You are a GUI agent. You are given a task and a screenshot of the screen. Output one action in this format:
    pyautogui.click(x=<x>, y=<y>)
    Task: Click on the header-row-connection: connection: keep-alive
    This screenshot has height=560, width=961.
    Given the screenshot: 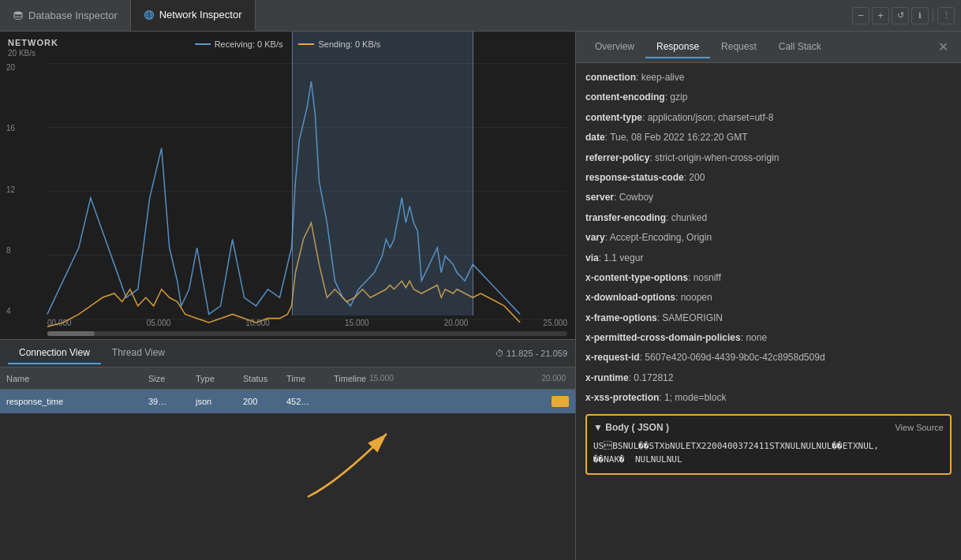 What is the action you would take?
    pyautogui.click(x=768, y=77)
    